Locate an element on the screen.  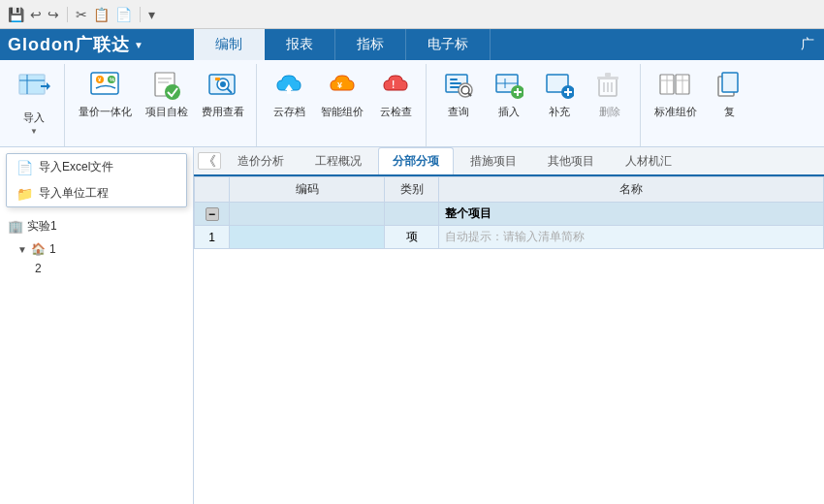
tree-item-1-label: 1 is located at coordinates (52, 249).